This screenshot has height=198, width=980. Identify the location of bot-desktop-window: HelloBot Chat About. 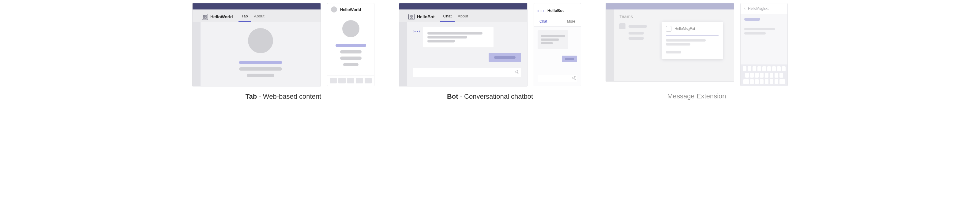
(463, 45).